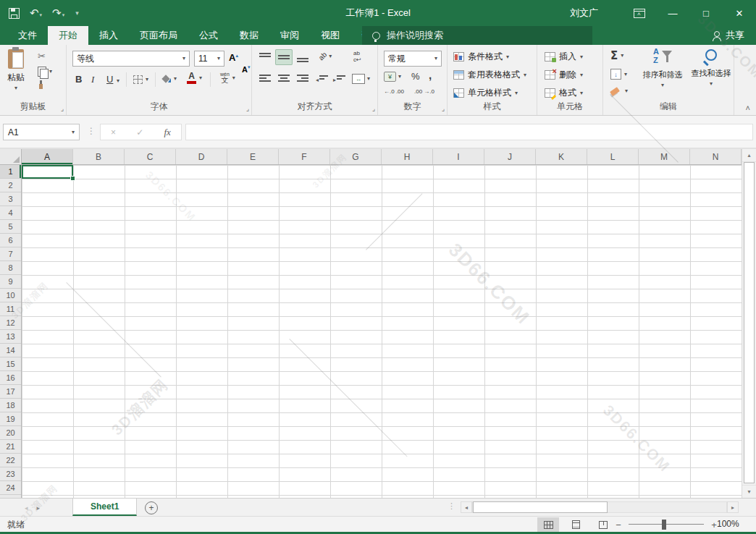 This screenshot has width=756, height=534. Describe the element at coordinates (48, 172) in the screenshot. I see `active-cell-a1` at that location.